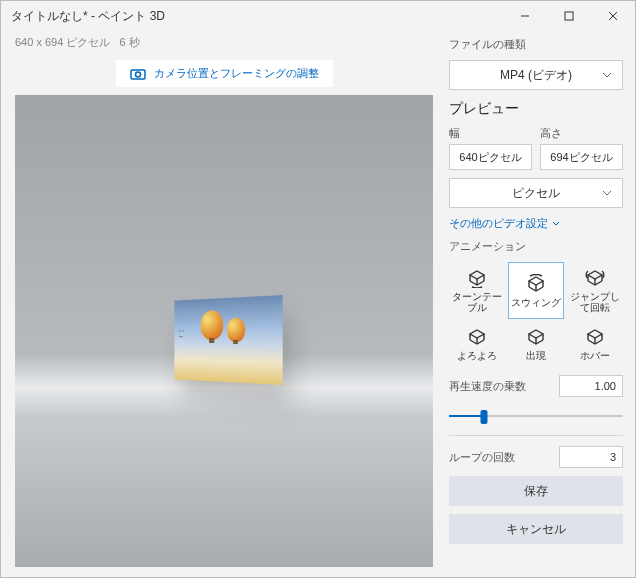 Image resolution: width=636 pixels, height=578 pixels. I want to click on titlebar: タイトルなし* - ペイント 3D, so click(318, 16).